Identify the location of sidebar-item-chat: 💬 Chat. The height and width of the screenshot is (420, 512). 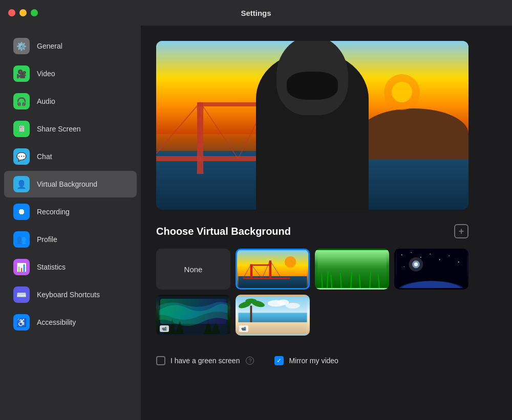
(71, 157).